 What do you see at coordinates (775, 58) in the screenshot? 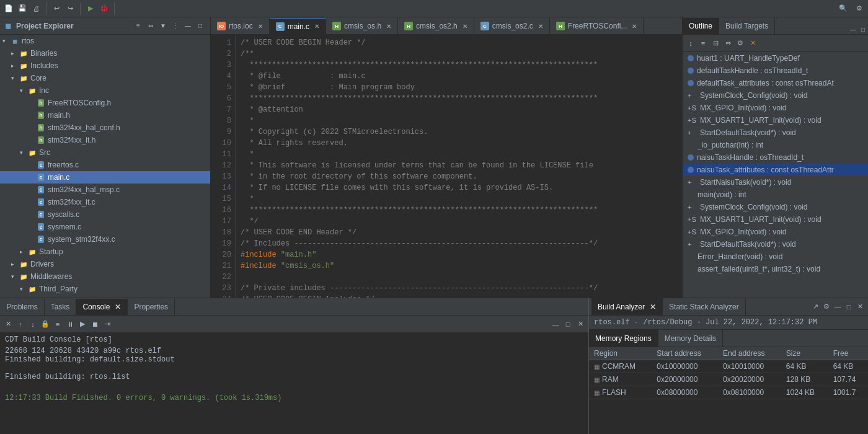
I see `outline-item: huart1 : UART_HandleTypeDef` at bounding box center [775, 58].